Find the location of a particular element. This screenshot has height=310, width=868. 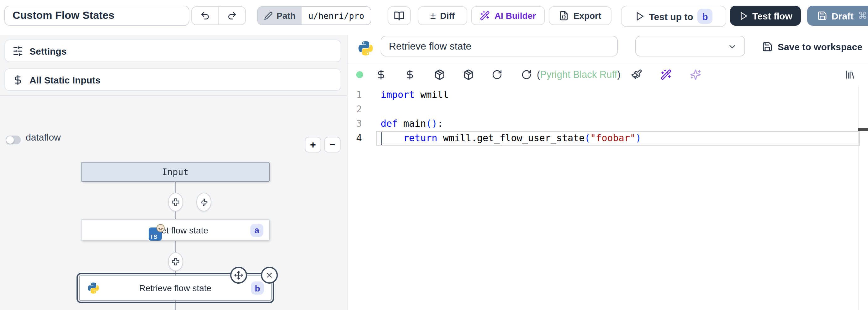

save-to-workspace-button: Save to workspace is located at coordinates (812, 47).